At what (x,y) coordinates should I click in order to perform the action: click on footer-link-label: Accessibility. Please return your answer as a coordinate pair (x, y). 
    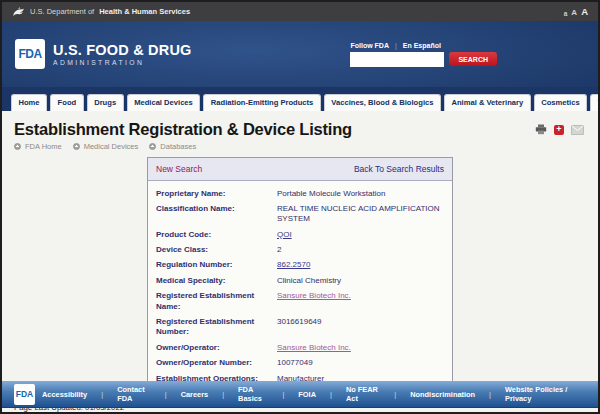
    Looking at the image, I should click on (64, 394).